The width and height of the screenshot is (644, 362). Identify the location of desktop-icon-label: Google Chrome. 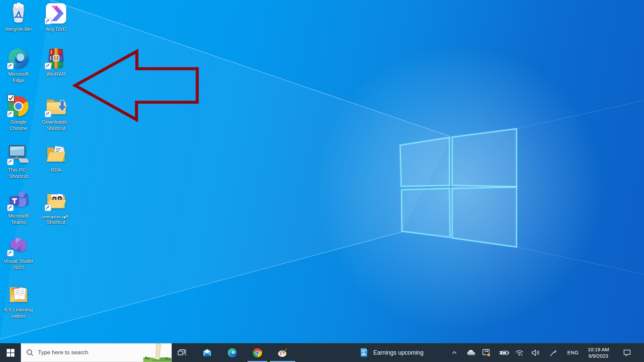
(18, 125).